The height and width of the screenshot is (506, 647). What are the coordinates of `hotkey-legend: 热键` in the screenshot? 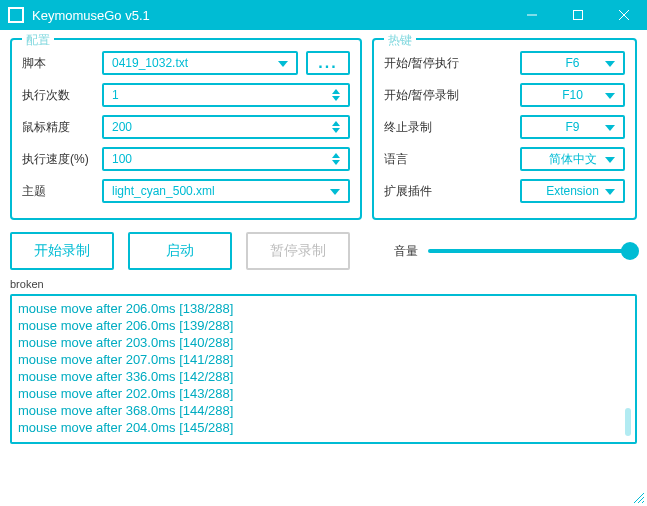 It's located at (400, 40).